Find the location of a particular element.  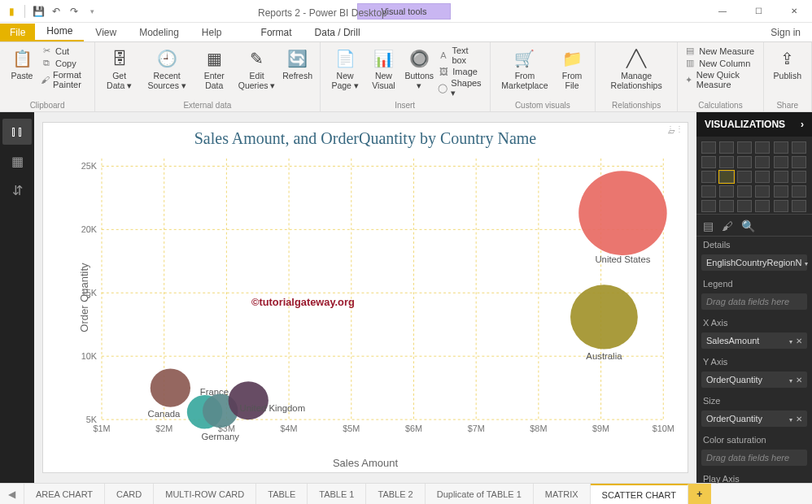

data-view-button: ▦ is located at coordinates (17, 161).